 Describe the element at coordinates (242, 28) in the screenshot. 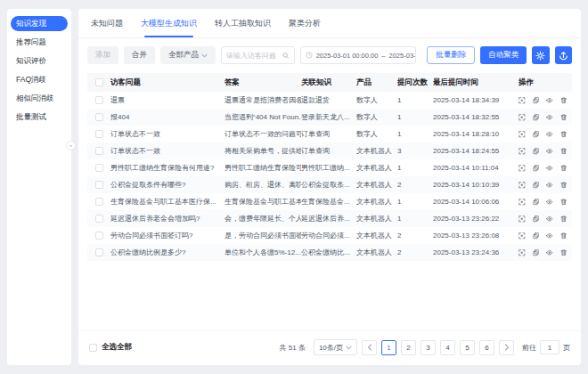

I see `tab-manual-extracted-knowledge: 转人工抽取知识` at that location.